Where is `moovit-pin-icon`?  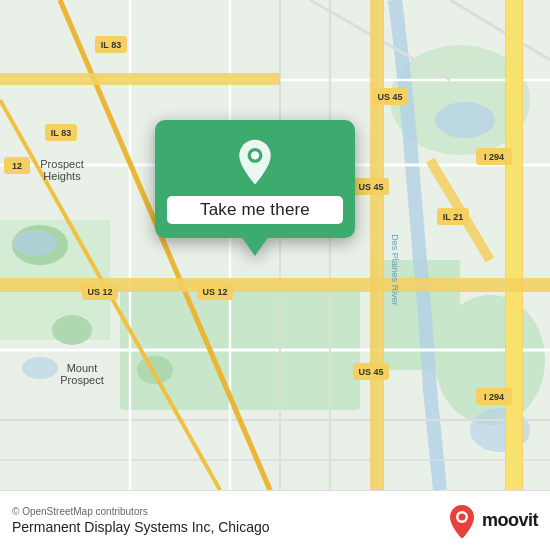
moovit-pin-icon is located at coordinates (462, 521).